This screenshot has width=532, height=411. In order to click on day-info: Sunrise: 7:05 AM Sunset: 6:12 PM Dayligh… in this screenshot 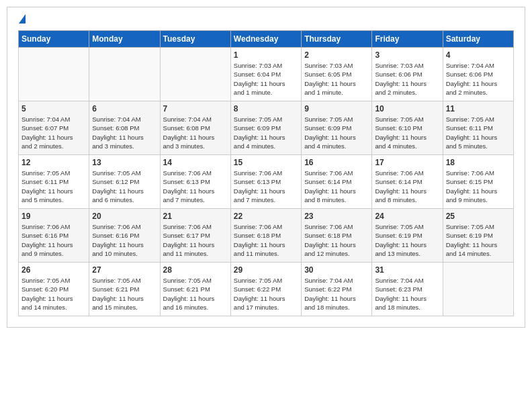, I will do `click(124, 187)`.